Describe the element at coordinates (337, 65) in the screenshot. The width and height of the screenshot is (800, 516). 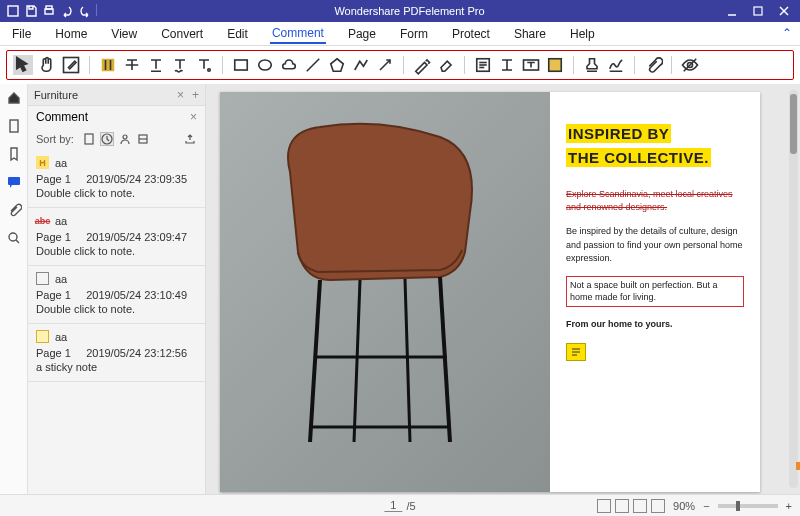
I see `polygon-tool-icon` at that location.